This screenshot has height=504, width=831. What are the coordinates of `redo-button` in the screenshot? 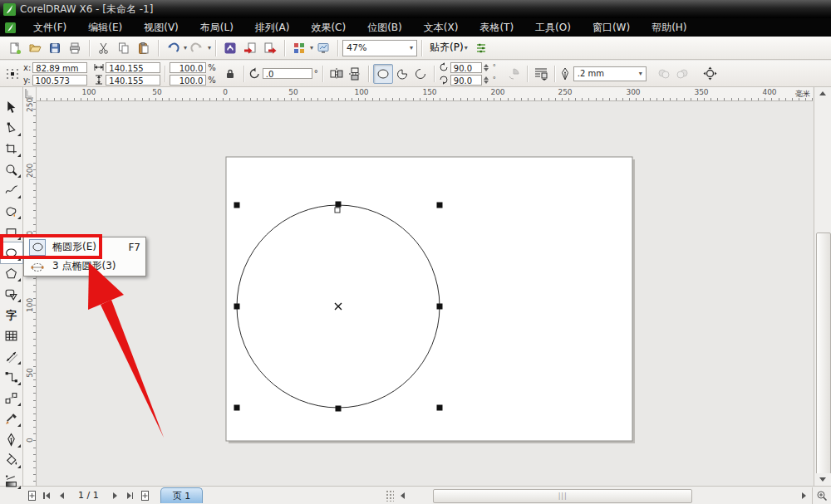 It's located at (197, 48).